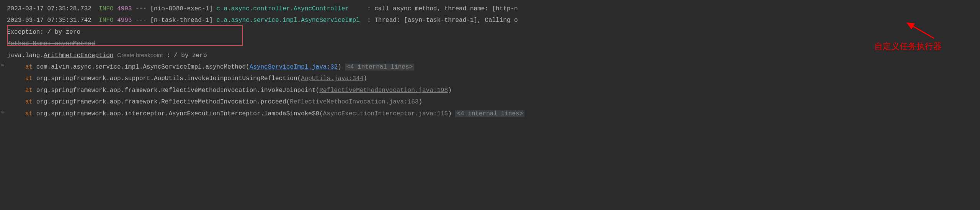 This screenshot has width=980, height=210. I want to click on source-link: AopUtils.java:344, so click(332, 79).